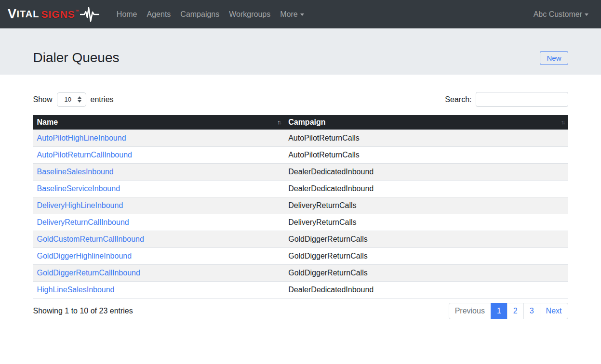 The image size is (601, 364). What do you see at coordinates (499, 311) in the screenshot?
I see `pagination-page-1: 1` at bounding box center [499, 311].